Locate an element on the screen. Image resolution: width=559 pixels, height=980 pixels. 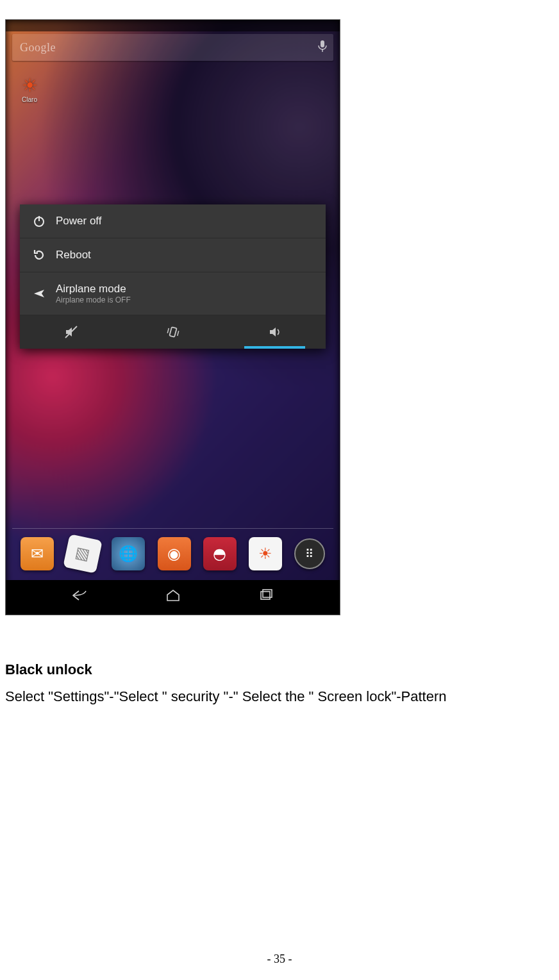
recent-button is located at coordinates (266, 597).